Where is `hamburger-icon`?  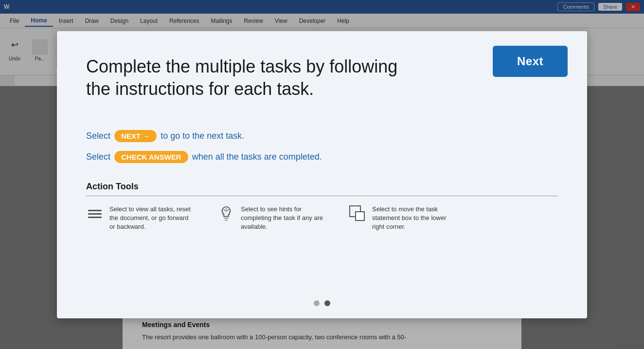 hamburger-icon is located at coordinates (95, 214).